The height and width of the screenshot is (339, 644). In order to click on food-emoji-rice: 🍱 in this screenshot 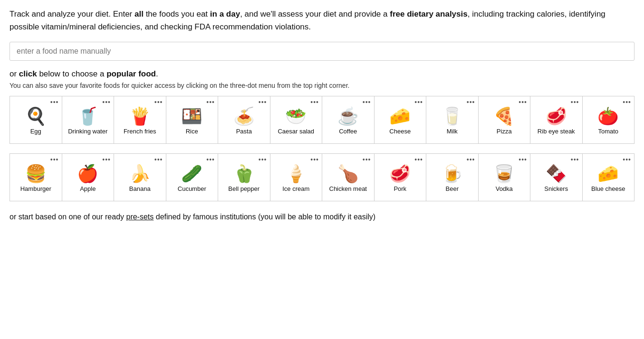, I will do `click(192, 116)`.